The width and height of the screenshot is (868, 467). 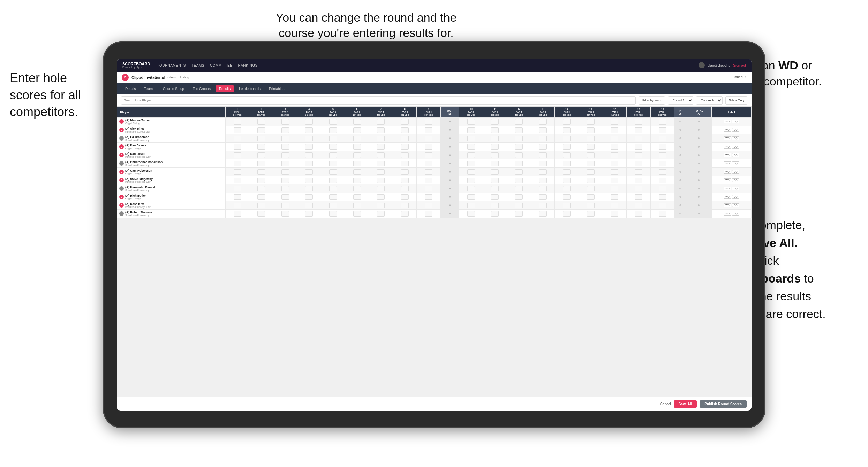 I want to click on tournament-cancel: Cancel X, so click(x=739, y=77).